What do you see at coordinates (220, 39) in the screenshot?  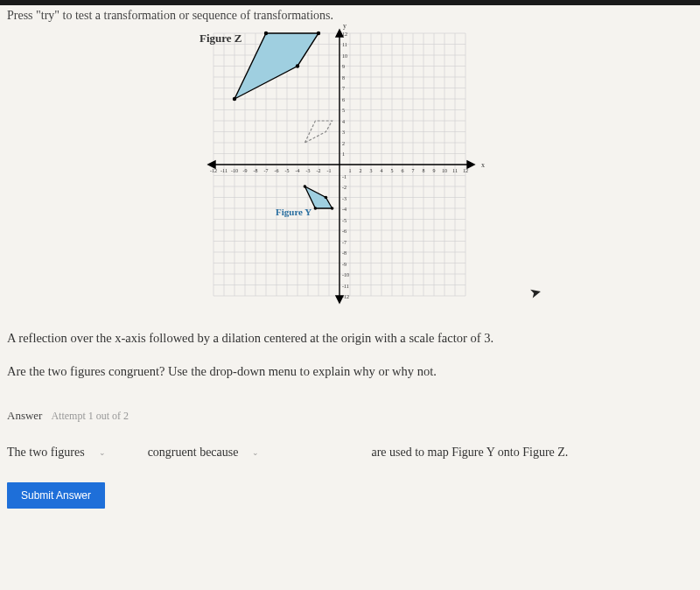 I see `figure-z-label: Figure Z` at bounding box center [220, 39].